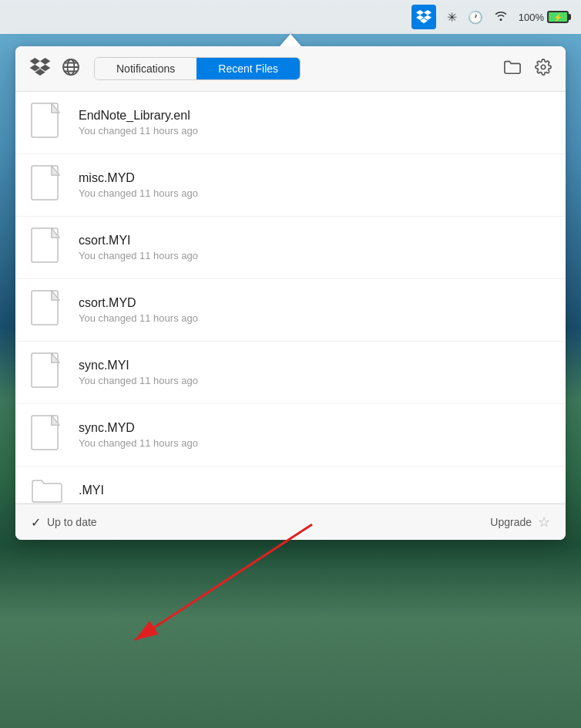  Describe the element at coordinates (248, 69) in the screenshot. I see `tab-recent-files: Recent Files` at that location.